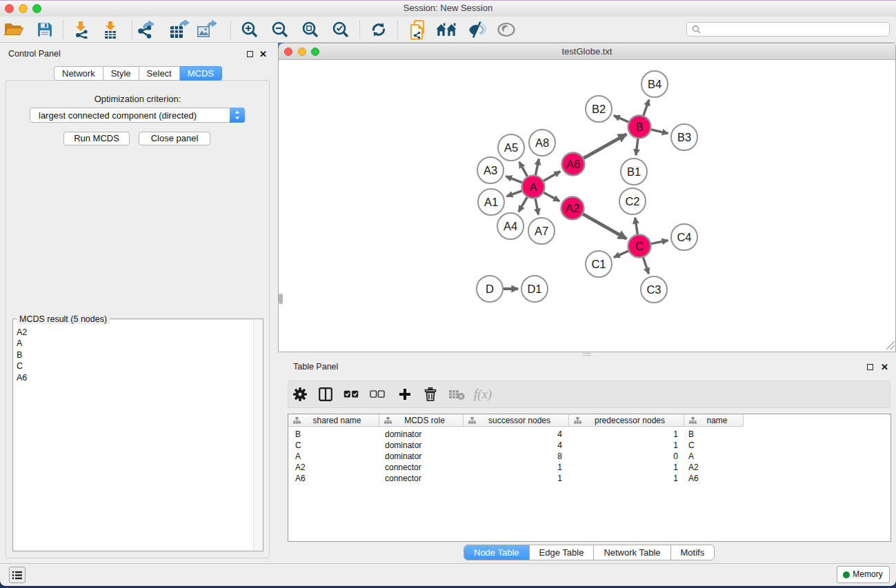  I want to click on settings-icon, so click(300, 394).